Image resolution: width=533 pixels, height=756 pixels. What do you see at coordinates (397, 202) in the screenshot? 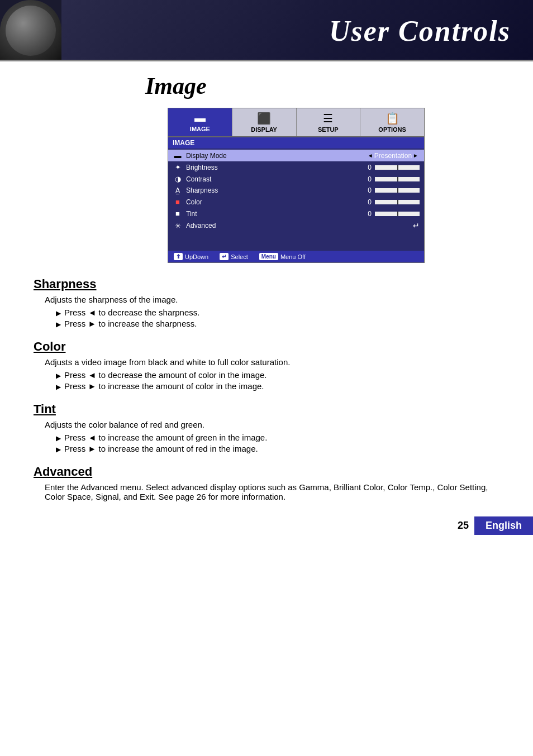
I see `color-bar` at bounding box center [397, 202].